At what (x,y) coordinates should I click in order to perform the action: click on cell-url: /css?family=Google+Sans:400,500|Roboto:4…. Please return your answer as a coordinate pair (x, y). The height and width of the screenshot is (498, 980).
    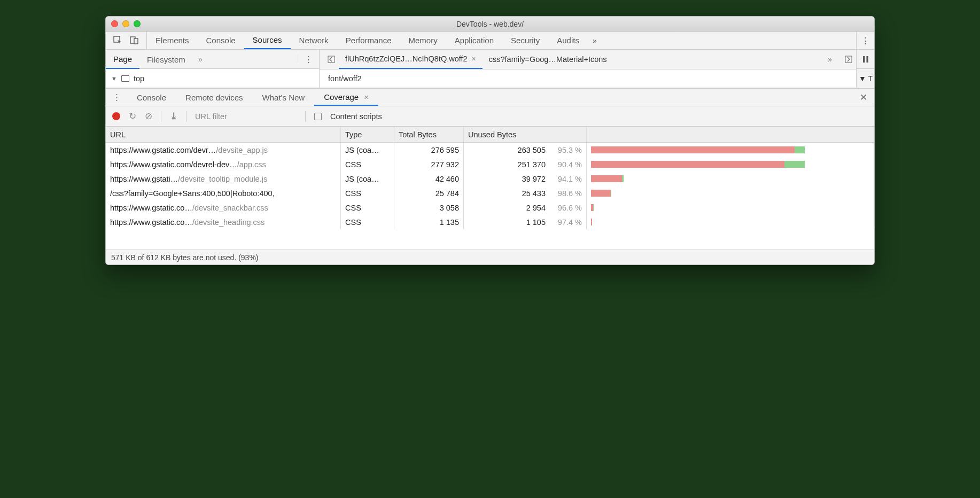
    Looking at the image, I should click on (223, 193).